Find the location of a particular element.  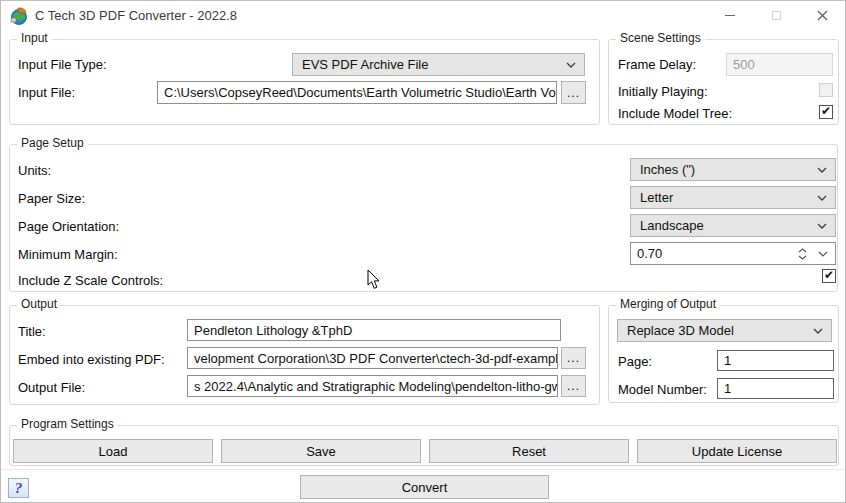

scene-settings-title: Scene Settings is located at coordinates (660, 38).